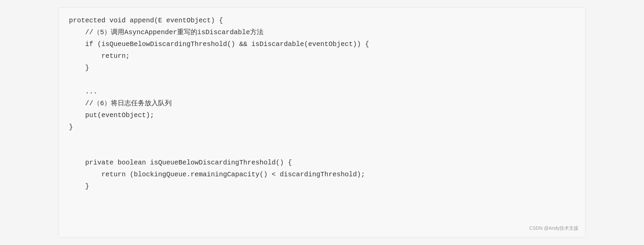 Image resolution: width=644 pixels, height=245 pixels. What do you see at coordinates (322, 56) in the screenshot?
I see `code-line: return;` at bounding box center [322, 56].